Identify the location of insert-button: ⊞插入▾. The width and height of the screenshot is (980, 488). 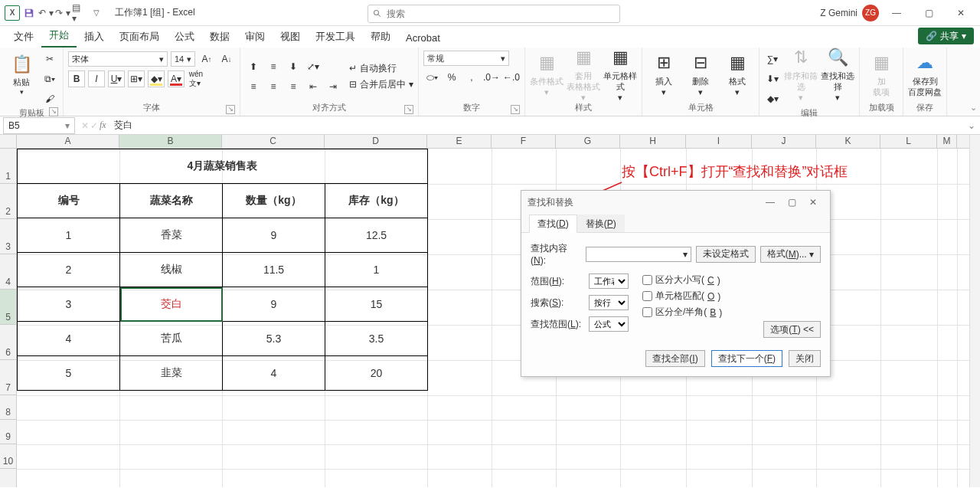
(664, 75).